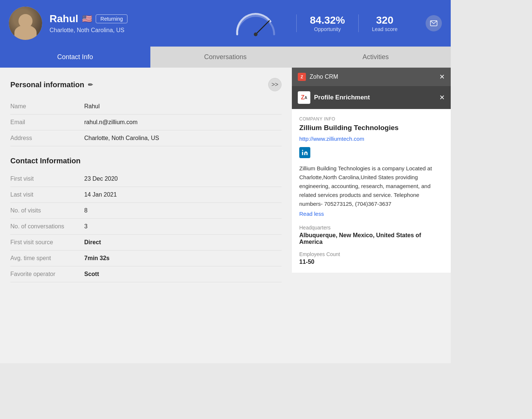 The image size is (532, 419). What do you see at coordinates (146, 123) in the screenshot?
I see `personal-info-fields: Name Rahul Email rahul.n@zillium.com Add…` at bounding box center [146, 123].